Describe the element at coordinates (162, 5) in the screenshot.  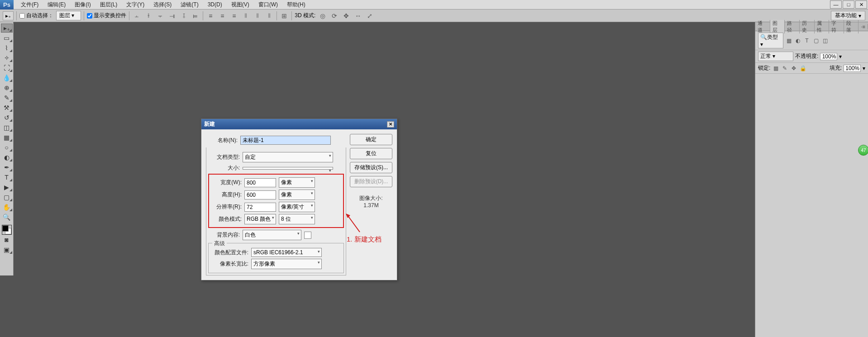
I see `menu-select: 选择(S)` at that location.